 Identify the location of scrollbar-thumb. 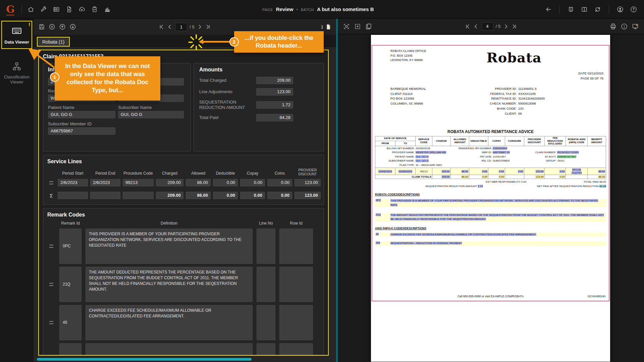
(144, 359).